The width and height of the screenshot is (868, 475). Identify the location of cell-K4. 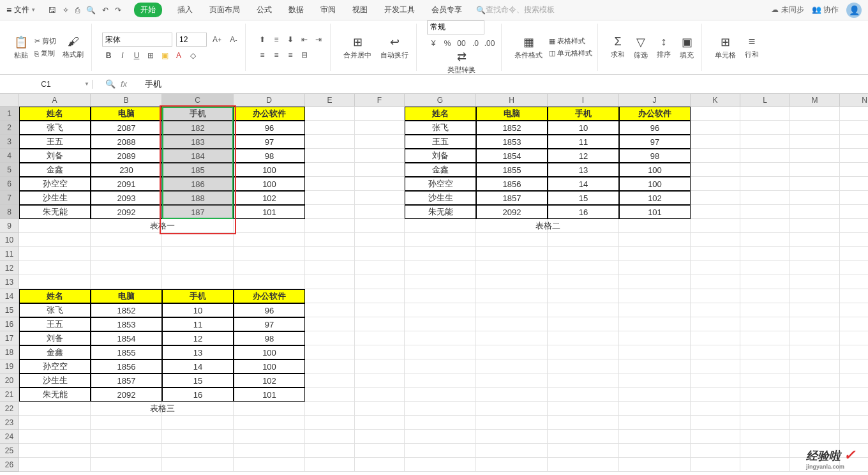
(715, 156).